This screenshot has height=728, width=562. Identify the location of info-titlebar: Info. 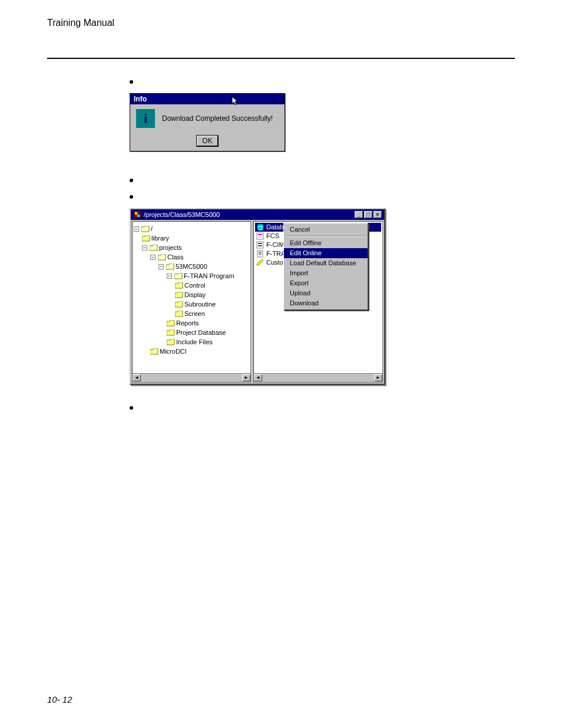
(207, 99).